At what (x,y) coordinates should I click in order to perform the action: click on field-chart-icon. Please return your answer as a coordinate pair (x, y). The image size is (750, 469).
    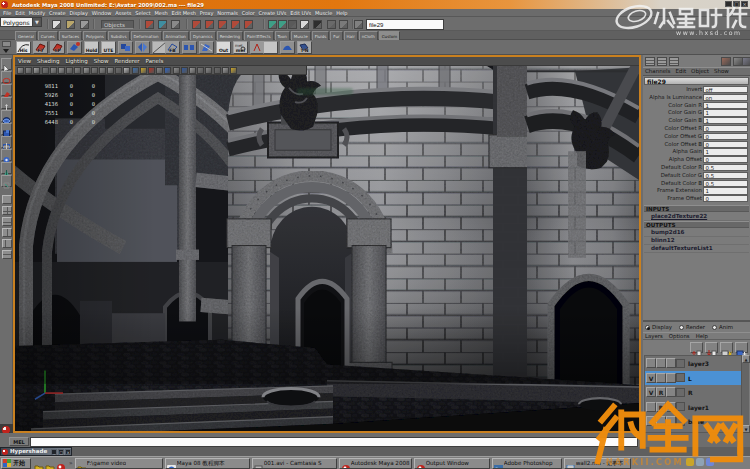
    Looking at the image, I should click on (102, 70).